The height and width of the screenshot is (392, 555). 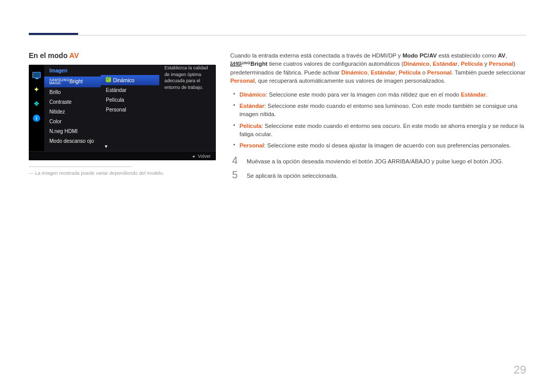 What do you see at coordinates (193, 156) in the screenshot?
I see `back-arrow-icon: ◂` at bounding box center [193, 156].